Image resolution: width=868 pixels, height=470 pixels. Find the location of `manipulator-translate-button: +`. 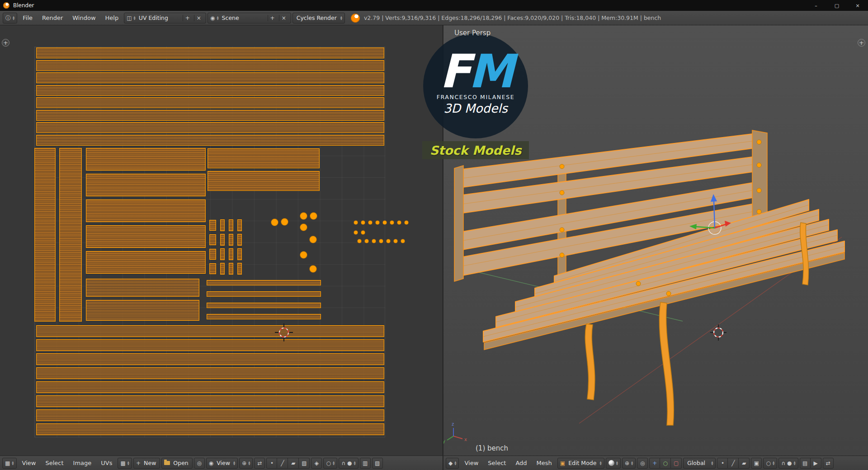

manipulator-translate-button: + is located at coordinates (655, 463).